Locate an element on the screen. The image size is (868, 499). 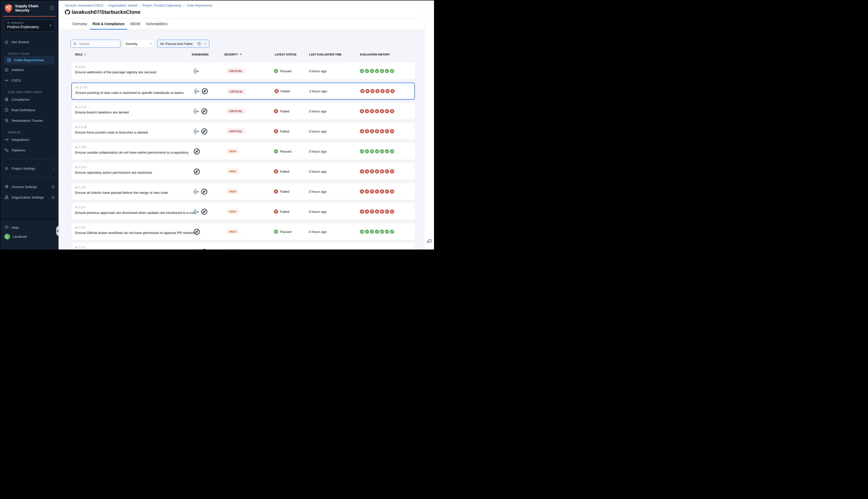
sidebar-item-artifacts: Artifacts is located at coordinates (29, 70).